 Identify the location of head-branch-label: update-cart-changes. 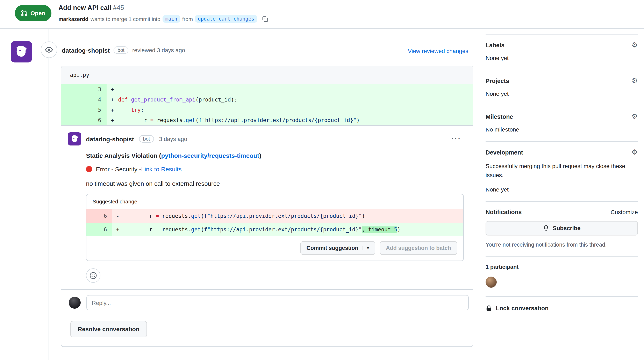
(226, 19).